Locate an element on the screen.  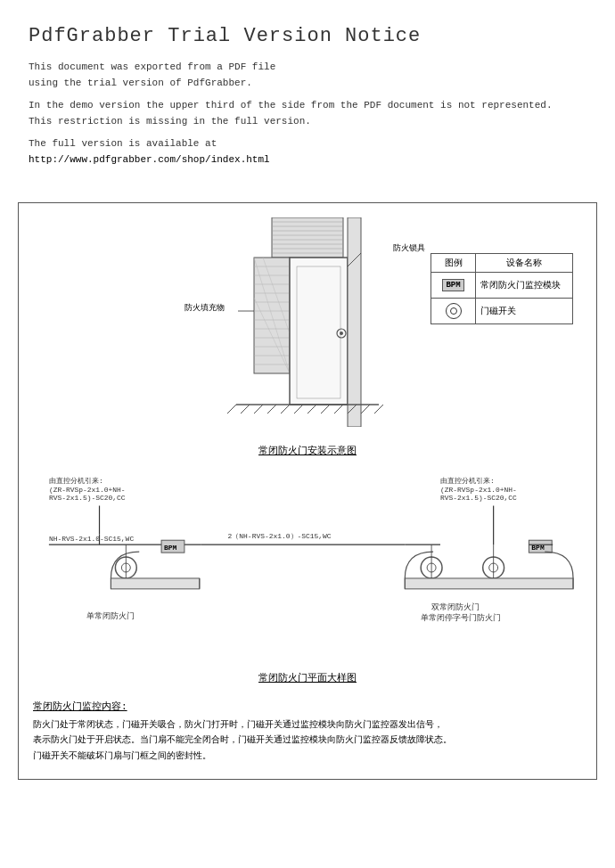
legend-header: 图例 设备名称 is located at coordinates (502, 264).